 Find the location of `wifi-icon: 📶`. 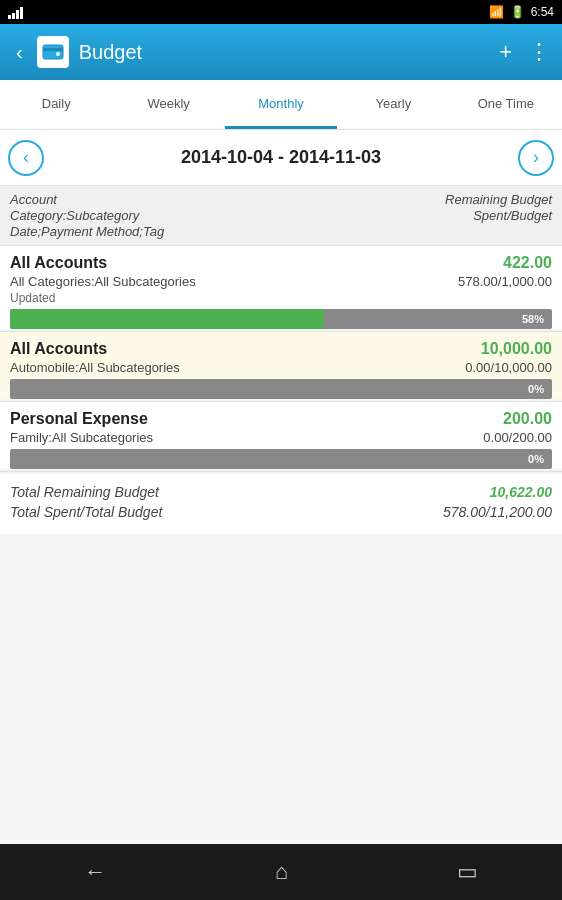

wifi-icon: 📶 is located at coordinates (496, 12).